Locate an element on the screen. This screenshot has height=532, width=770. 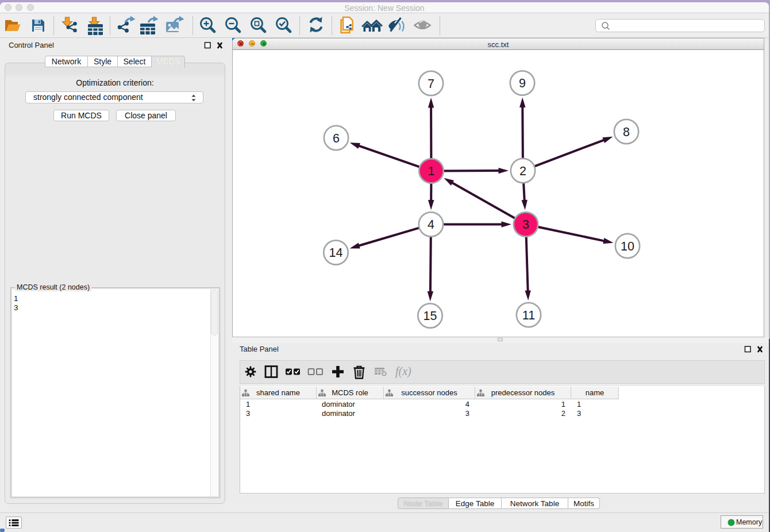
svg-text: 7 is located at coordinates (431, 84).